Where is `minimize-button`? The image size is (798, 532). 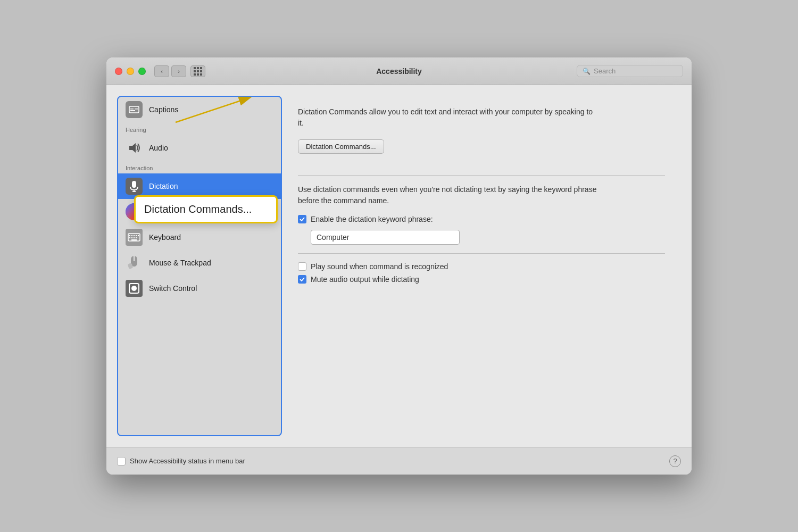 minimize-button is located at coordinates (130, 71).